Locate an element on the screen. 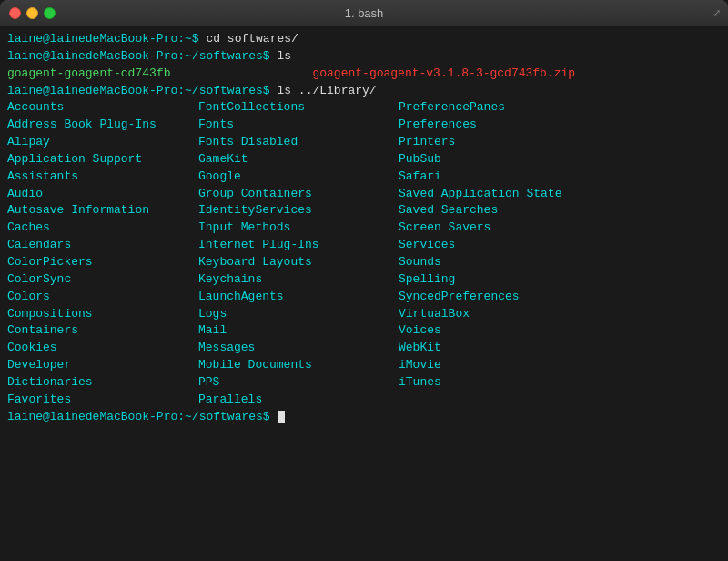 This screenshot has width=728, height=561. list-item: Developer is located at coordinates (103, 366).